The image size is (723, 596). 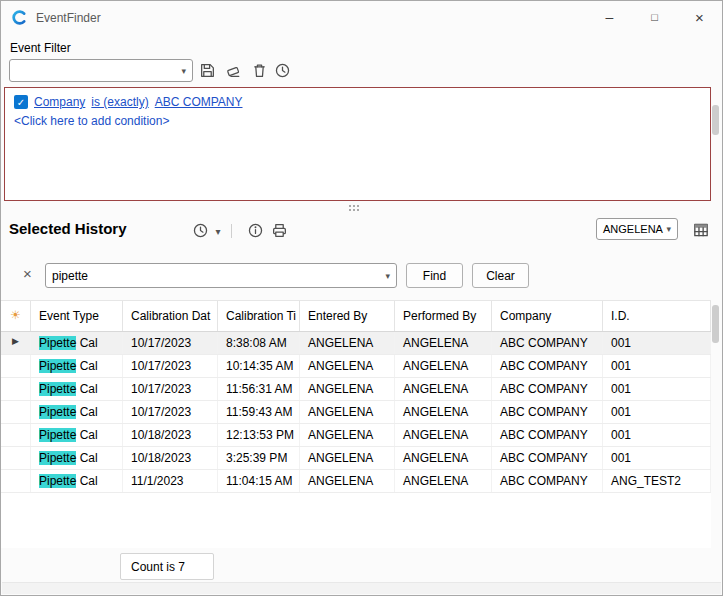 I want to click on add-condition-link: <Click here to add condition>, so click(x=358, y=121).